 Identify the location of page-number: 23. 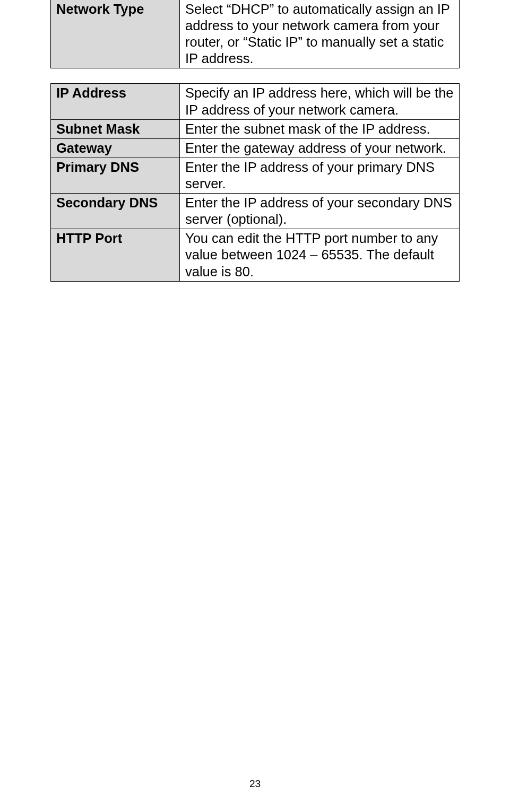
(255, 784).